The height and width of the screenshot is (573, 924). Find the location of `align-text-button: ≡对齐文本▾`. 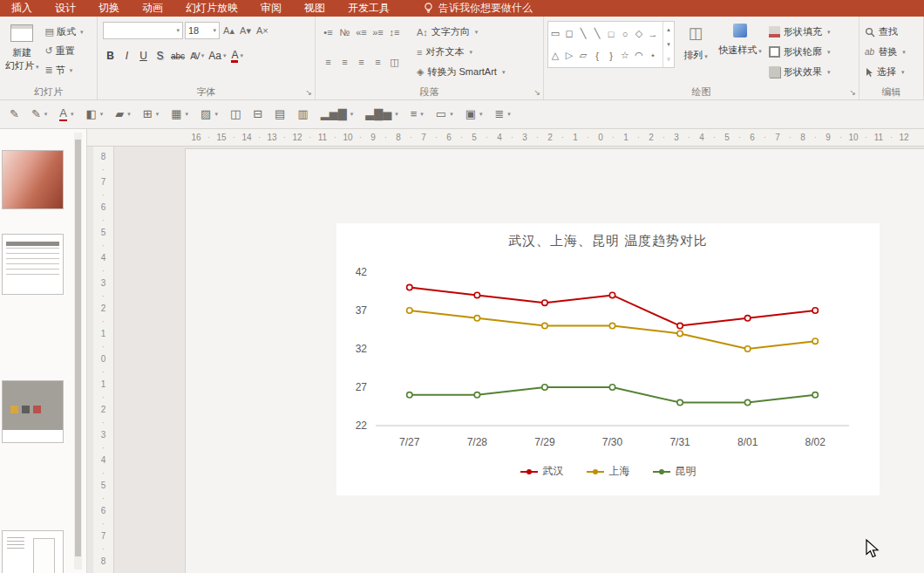

align-text-button: ≡对齐文本▾ is located at coordinates (460, 52).